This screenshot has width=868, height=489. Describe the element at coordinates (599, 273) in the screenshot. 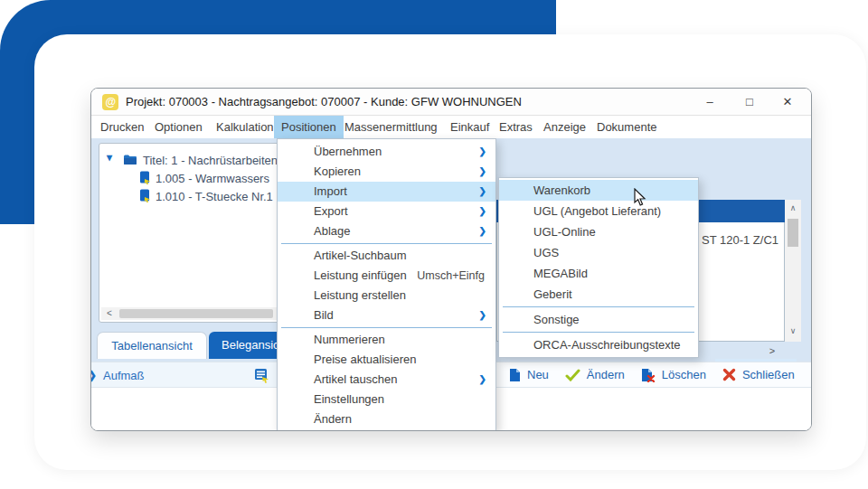

I see `submenu-item-megabild: MEGABild` at that location.